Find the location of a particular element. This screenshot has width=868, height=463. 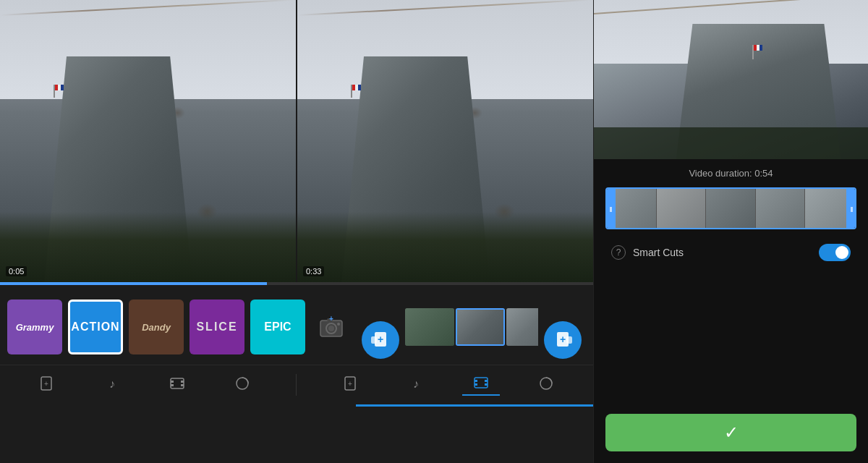

smart-cuts-label: Smart Cuts is located at coordinates (722, 252).